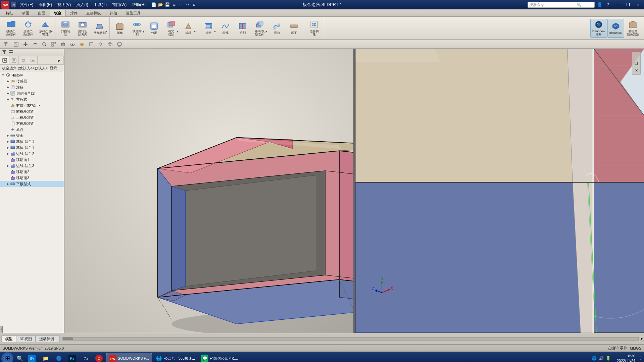  I want to click on loft-cut-arrow: ▼, so click(106, 32).